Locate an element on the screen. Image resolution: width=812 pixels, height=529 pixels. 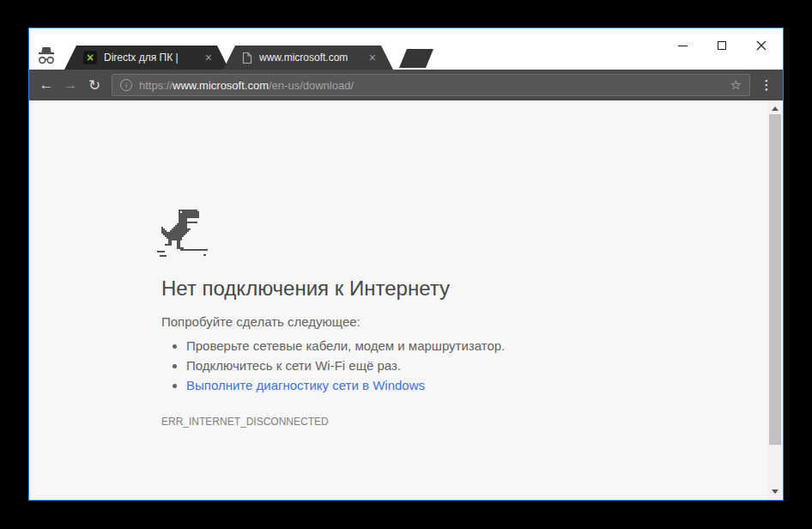
tab-title: www.microsoft.com is located at coordinates (312, 58).